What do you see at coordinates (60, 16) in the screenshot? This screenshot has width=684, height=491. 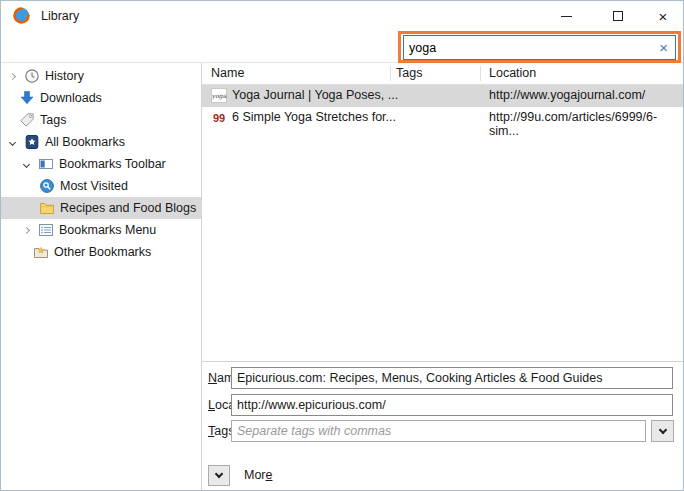 I see `window-title: Library` at bounding box center [60, 16].